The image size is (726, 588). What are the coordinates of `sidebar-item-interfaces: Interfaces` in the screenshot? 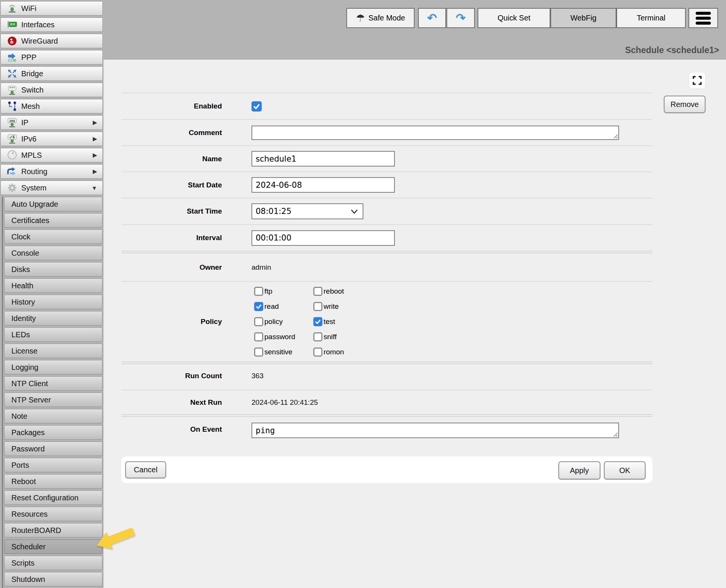 It's located at (52, 25).